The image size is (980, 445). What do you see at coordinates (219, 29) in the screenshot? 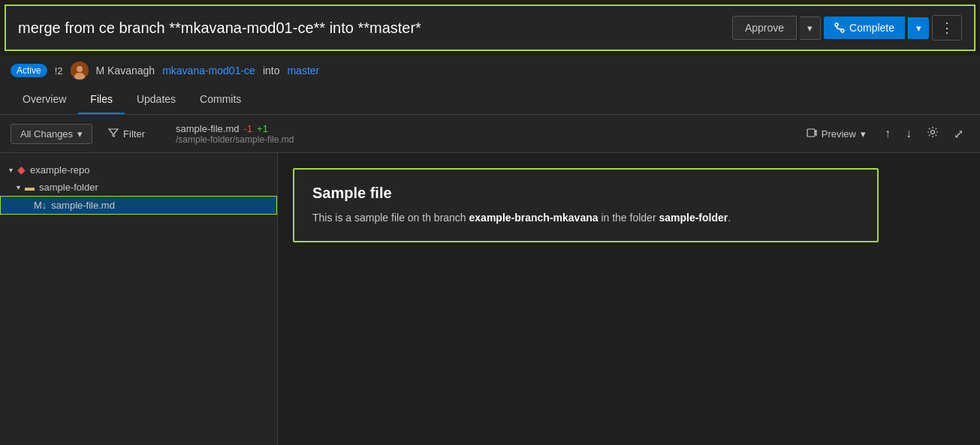
I see `pr-title: merge from ce branch **mkavana-mod01-ce*…` at bounding box center [219, 29].